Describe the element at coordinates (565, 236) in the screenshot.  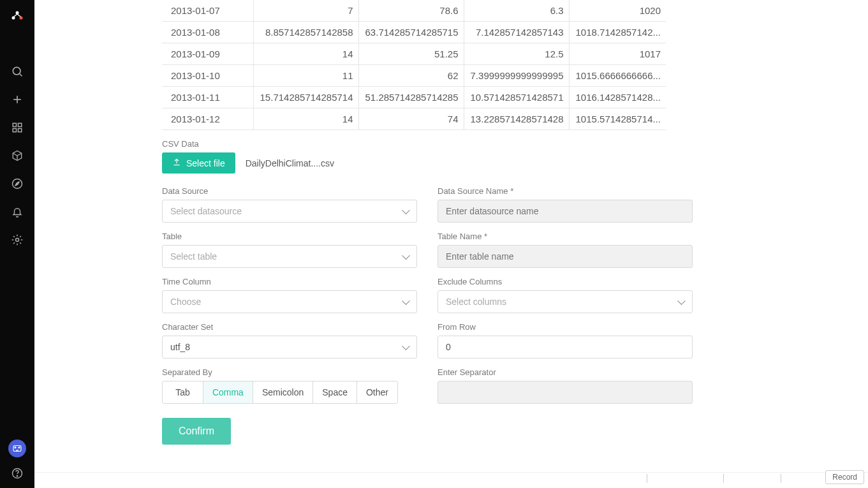
I see `table-name-label: Table Name *` at that location.